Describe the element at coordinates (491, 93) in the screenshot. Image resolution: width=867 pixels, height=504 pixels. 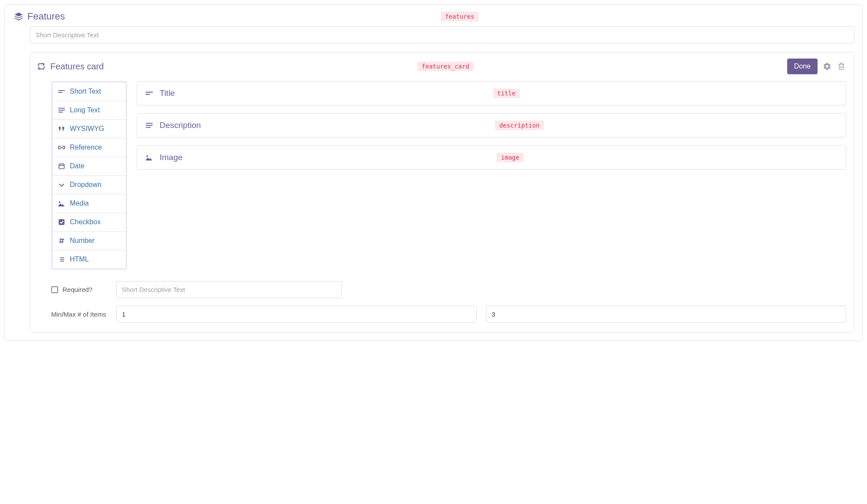
I see `field-row-title: Title title` at that location.